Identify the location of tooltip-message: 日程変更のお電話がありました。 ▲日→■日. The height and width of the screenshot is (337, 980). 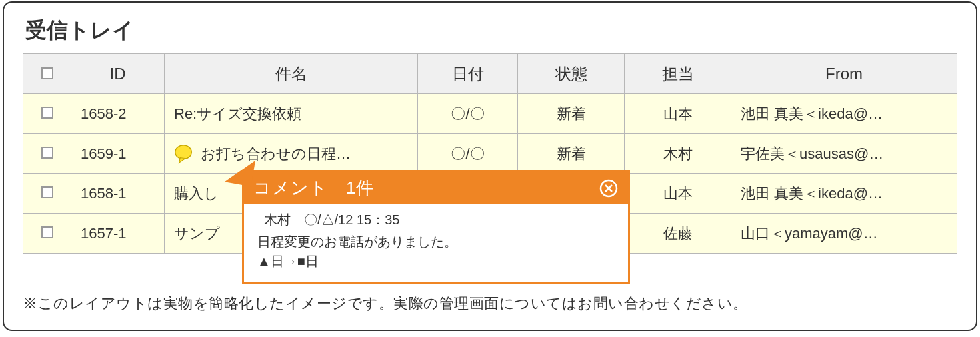
(436, 252).